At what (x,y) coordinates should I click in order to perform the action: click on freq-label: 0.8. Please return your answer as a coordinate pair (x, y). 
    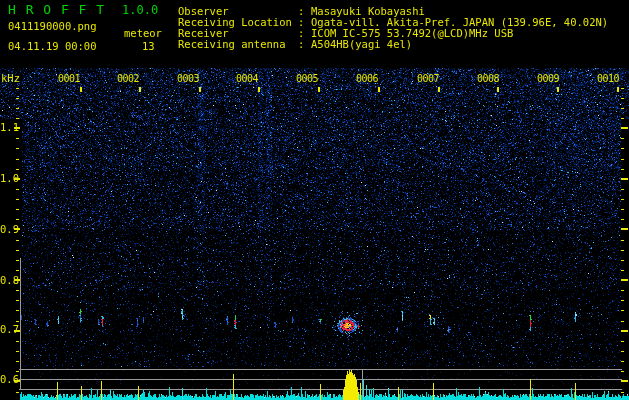
    Looking at the image, I should click on (7, 280).